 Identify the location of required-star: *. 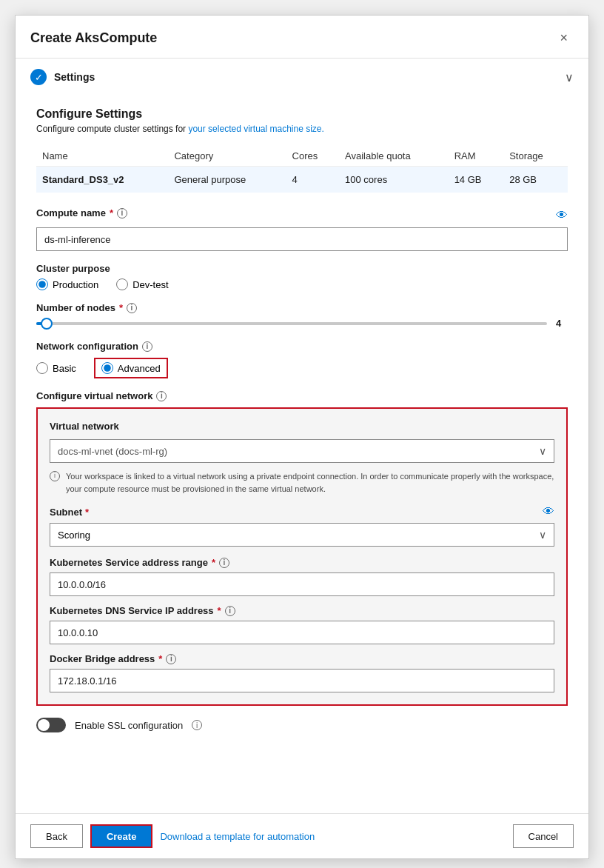
(111, 213).